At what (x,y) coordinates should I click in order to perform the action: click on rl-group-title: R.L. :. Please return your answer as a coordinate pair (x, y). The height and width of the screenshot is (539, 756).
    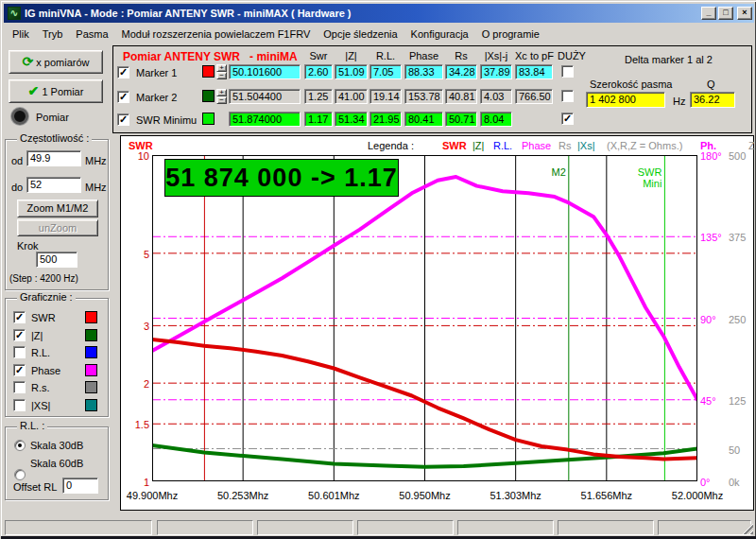
    Looking at the image, I should click on (32, 426).